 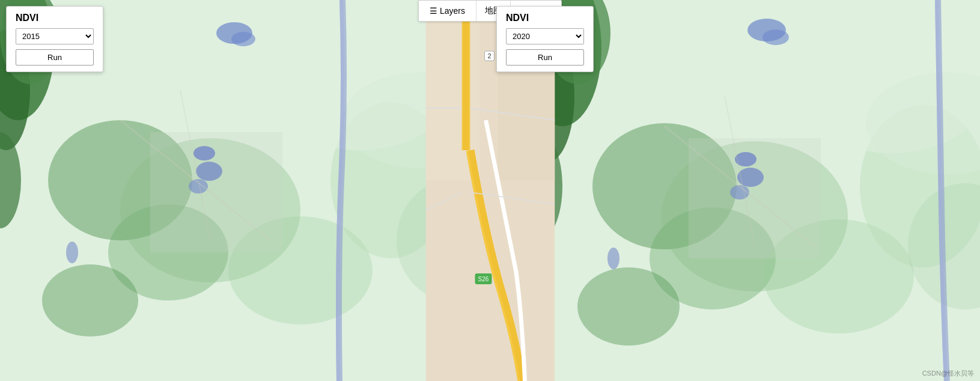 What do you see at coordinates (545, 39) in the screenshot?
I see `right-ndvi-panel: NDVI 2015 2016 2017 2018 2019 2020 Run` at bounding box center [545, 39].